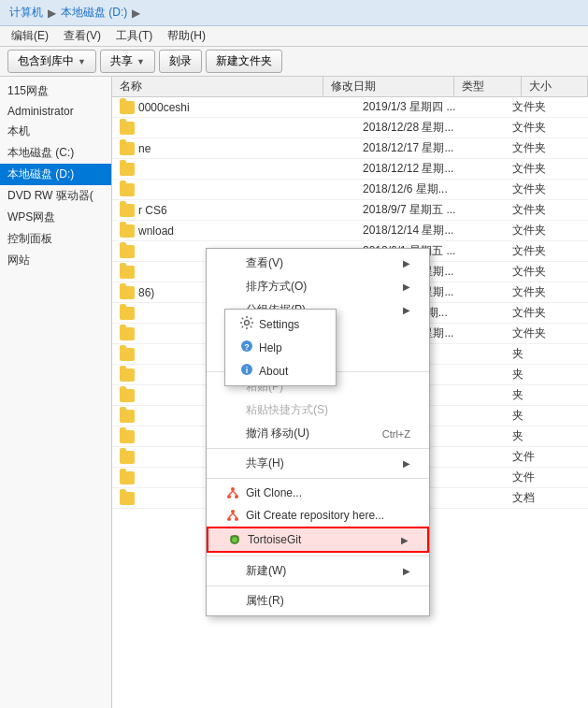 The image size is (588, 708). Describe the element at coordinates (430, 168) in the screenshot. I see `file-cell-date: 2018/12/12 星期...` at that location.